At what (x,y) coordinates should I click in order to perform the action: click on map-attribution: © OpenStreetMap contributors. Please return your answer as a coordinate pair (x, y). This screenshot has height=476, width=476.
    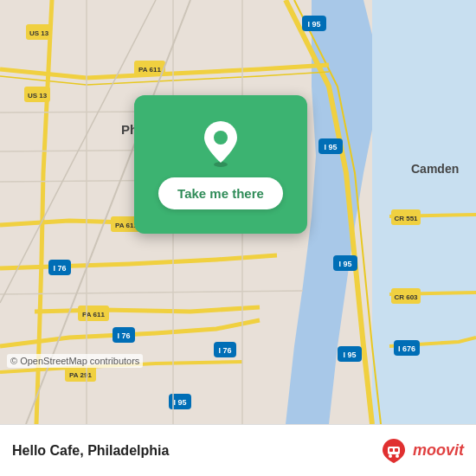
    Looking at the image, I should click on (74, 361).